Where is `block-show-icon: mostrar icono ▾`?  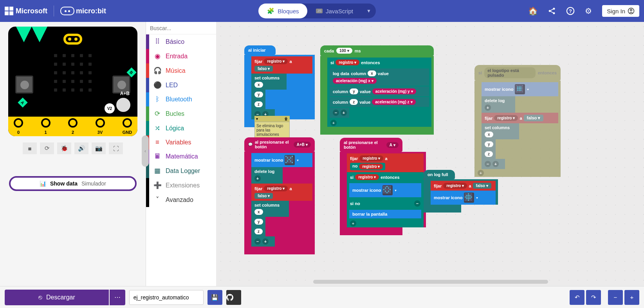 block-show-icon: mostrar icono ▾ is located at coordinates (282, 160).